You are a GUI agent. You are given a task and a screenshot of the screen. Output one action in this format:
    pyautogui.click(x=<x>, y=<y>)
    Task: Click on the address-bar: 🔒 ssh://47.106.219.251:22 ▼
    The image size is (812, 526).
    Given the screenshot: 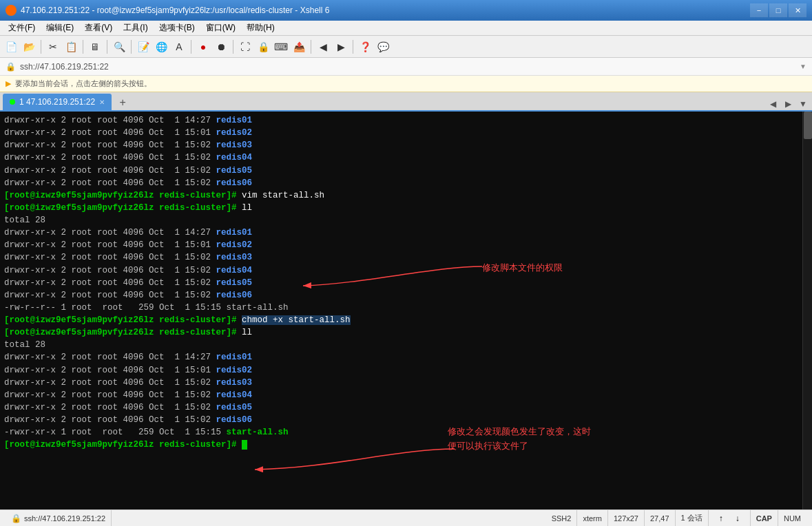 What is the action you would take?
    pyautogui.click(x=406, y=67)
    